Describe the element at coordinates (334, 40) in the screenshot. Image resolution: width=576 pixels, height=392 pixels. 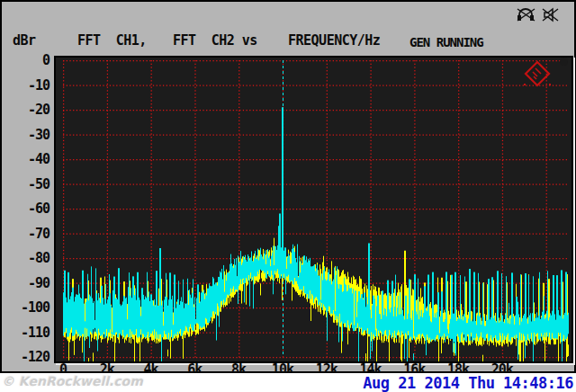
I see `x-axis-title: FREQUENCY/Hz` at that location.